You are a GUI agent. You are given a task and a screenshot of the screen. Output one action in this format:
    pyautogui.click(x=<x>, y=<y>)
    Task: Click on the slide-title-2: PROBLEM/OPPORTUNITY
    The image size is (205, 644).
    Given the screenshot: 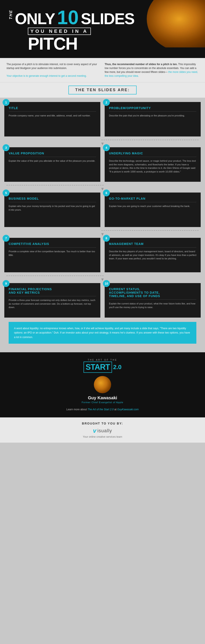 What is the action you would take?
    pyautogui.click(x=153, y=109)
    